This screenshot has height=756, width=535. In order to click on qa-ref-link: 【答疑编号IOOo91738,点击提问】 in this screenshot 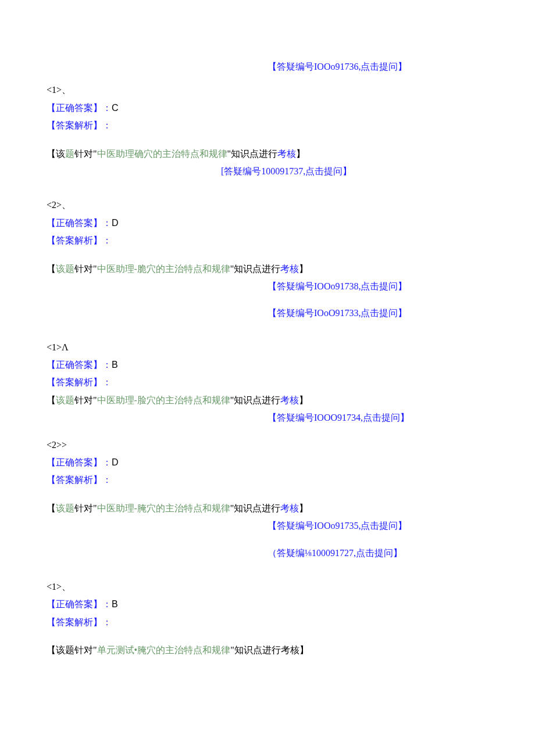, I will do `click(378, 286)`.